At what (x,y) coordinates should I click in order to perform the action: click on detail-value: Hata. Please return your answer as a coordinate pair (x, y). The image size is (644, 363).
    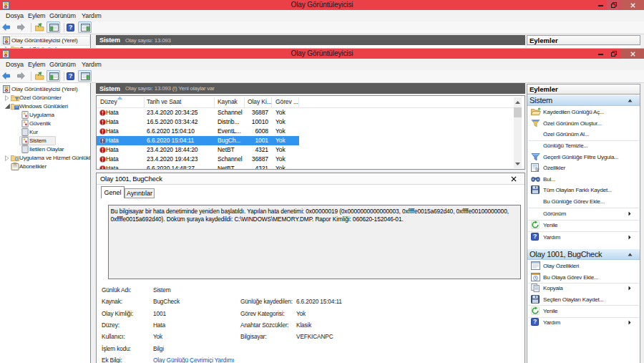
    Looking at the image, I should click on (159, 325).